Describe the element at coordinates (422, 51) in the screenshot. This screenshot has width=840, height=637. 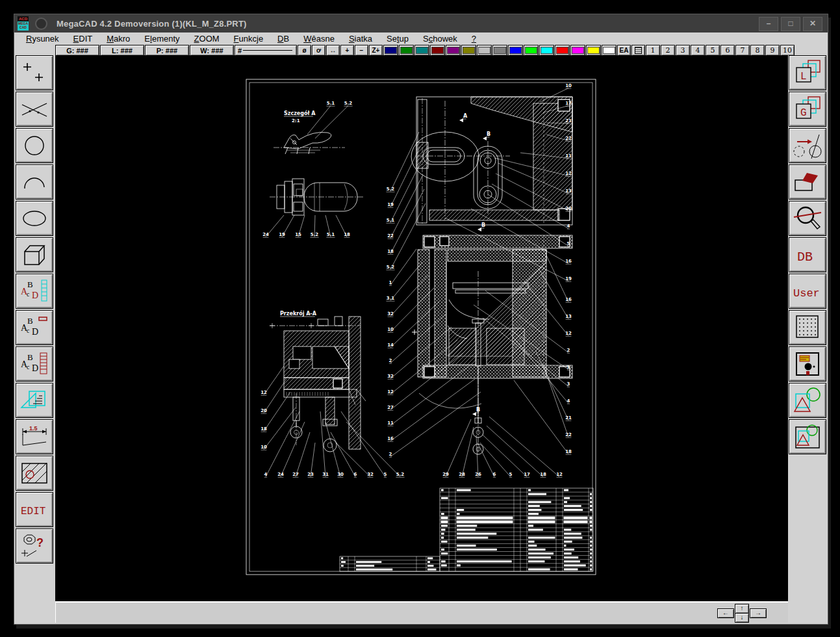
I see `palette-swatch-teal` at that location.